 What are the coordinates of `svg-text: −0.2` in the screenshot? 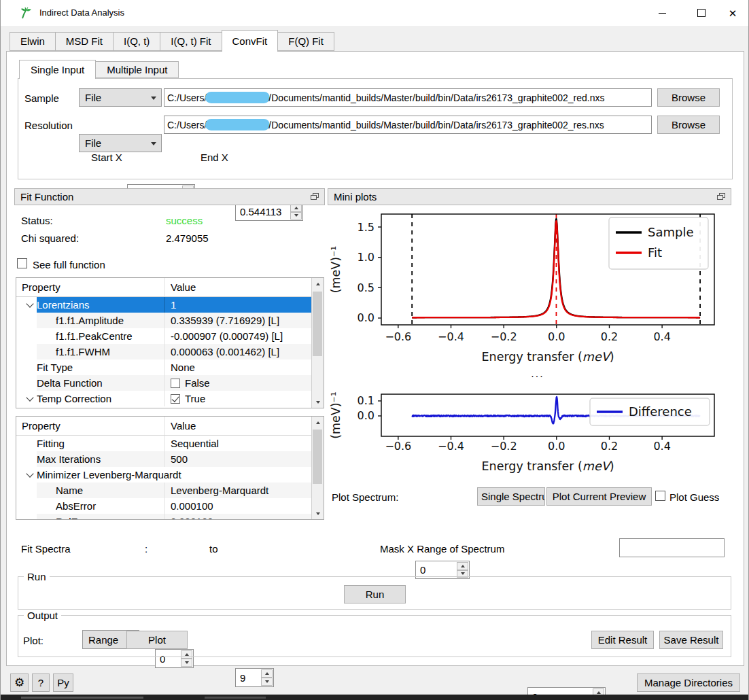 It's located at (504, 337).